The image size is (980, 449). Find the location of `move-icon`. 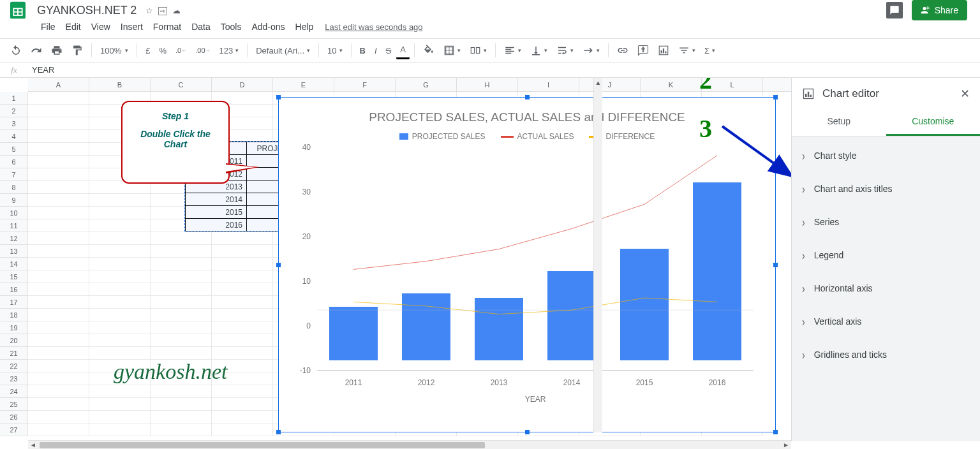

move-icon is located at coordinates (163, 10).